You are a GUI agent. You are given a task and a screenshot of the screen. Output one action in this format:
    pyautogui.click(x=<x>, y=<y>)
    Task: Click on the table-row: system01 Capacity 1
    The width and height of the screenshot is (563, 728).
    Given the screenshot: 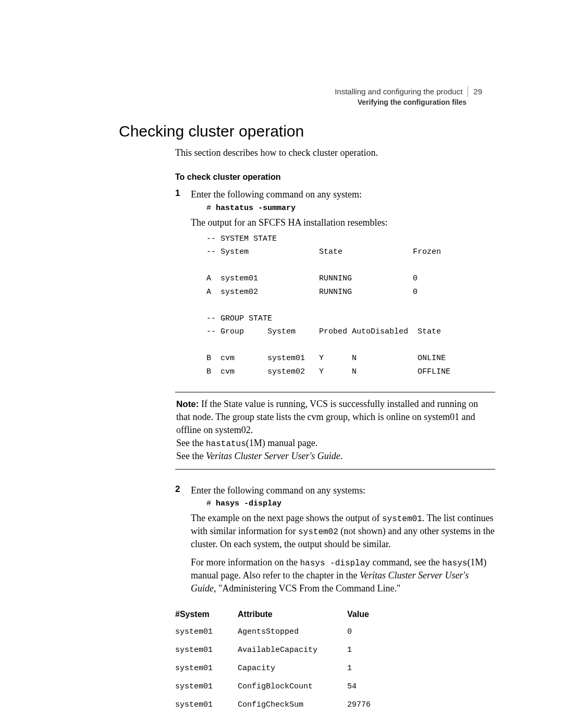 What is the action you would take?
    pyautogui.click(x=287, y=673)
    